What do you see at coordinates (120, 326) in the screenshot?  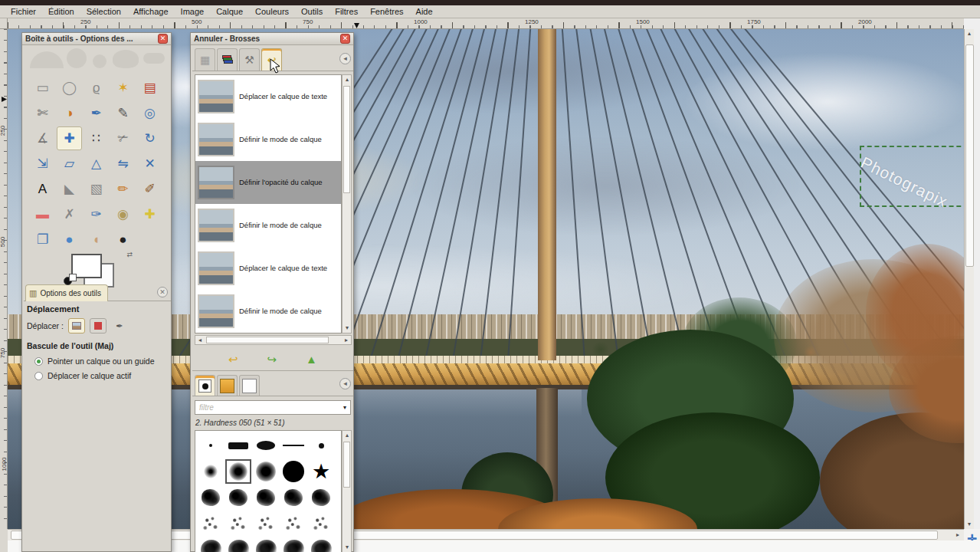 I see `move-path-toggle: ✒` at bounding box center [120, 326].